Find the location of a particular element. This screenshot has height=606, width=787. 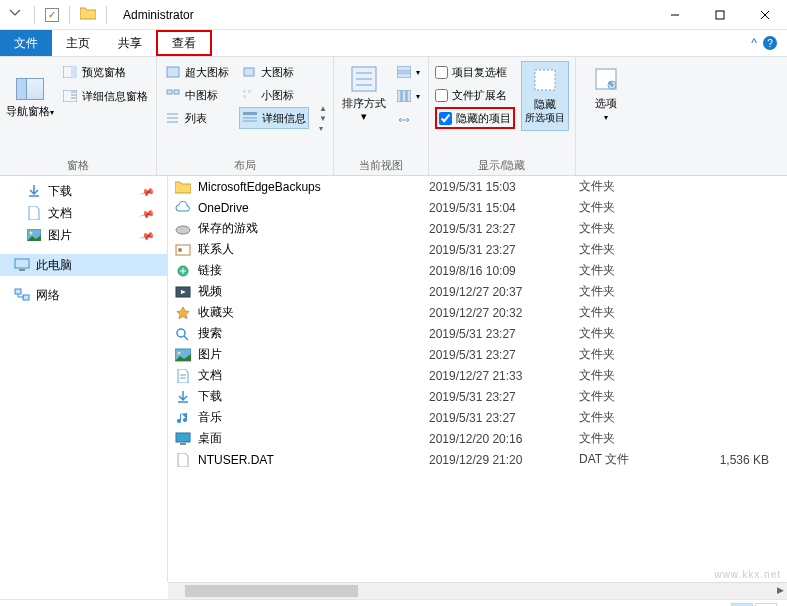

horizontal-scrollbar: ◀ ▶ is located at coordinates (478, 590).